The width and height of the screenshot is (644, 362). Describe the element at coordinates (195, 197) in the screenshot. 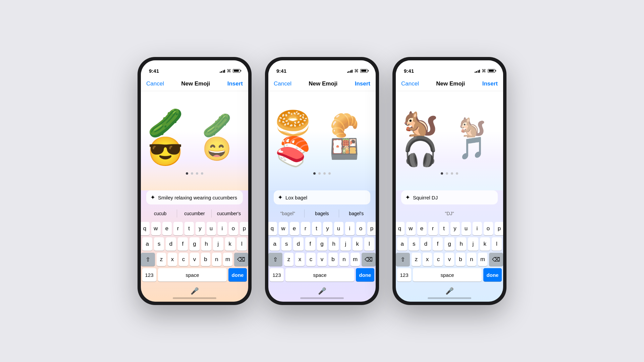

I see `input-field-1: ✦ Smiley relaxing wearing cucumbers` at that location.